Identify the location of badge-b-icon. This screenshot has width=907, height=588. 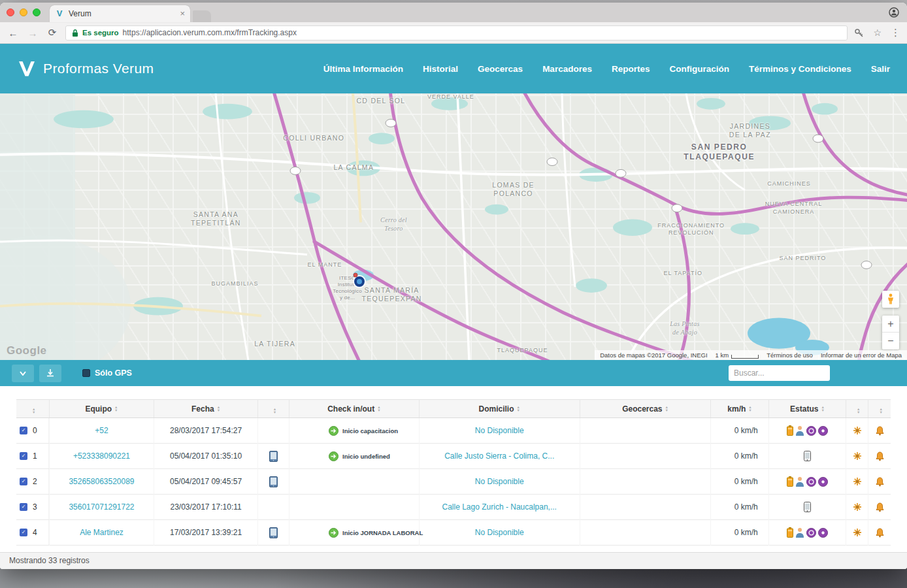
(823, 482).